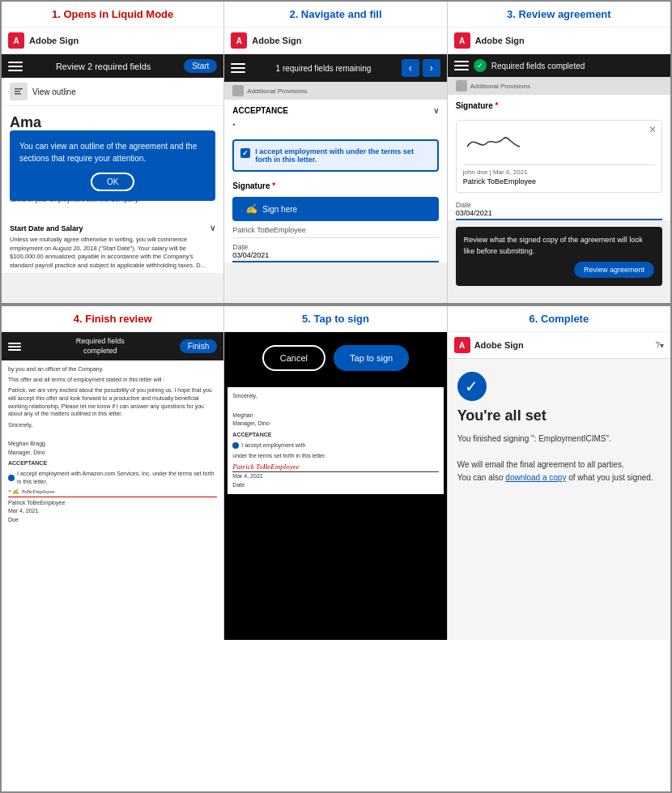 The width and height of the screenshot is (672, 793). Describe the element at coordinates (480, 66) in the screenshot. I see `check-circle-3: ✓` at that location.